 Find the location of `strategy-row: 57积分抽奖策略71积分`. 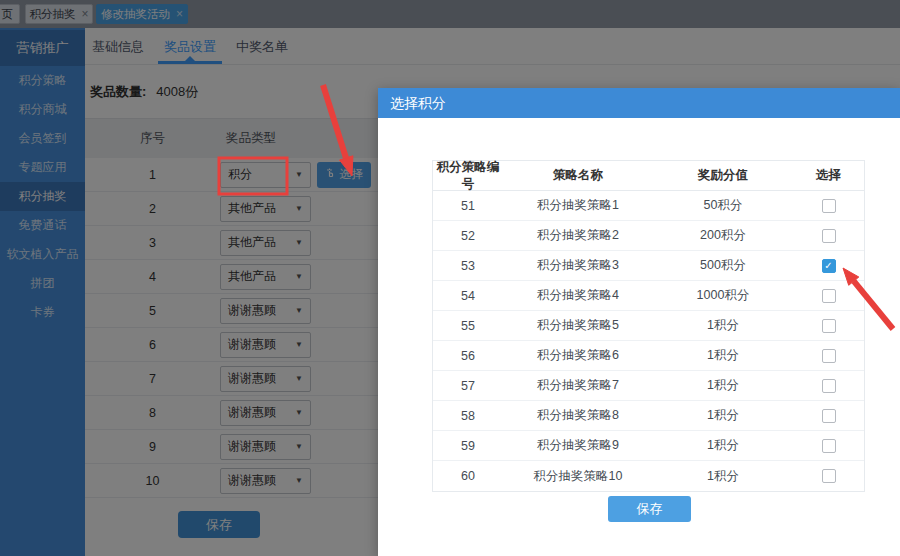

strategy-row: 57积分抽奖策略71积分 is located at coordinates (648, 386).